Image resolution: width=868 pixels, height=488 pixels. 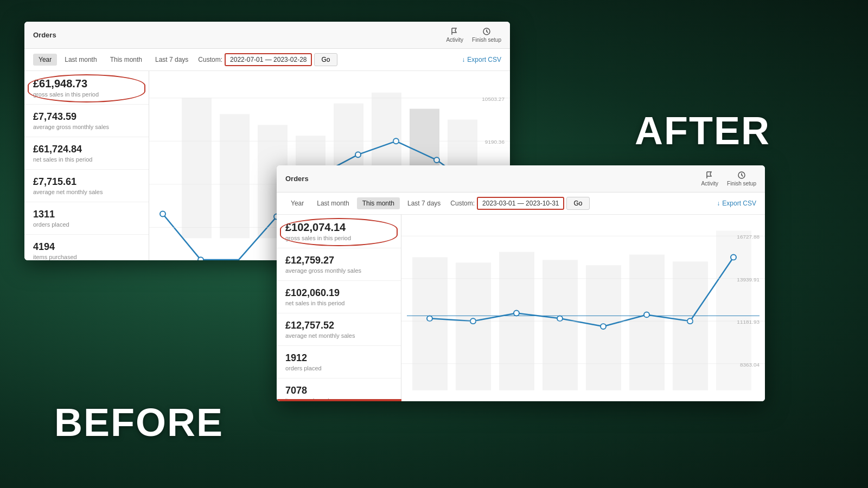 I want to click on after-date-range-input: 2023-03-01 — 2023-10-31, so click(x=521, y=203).